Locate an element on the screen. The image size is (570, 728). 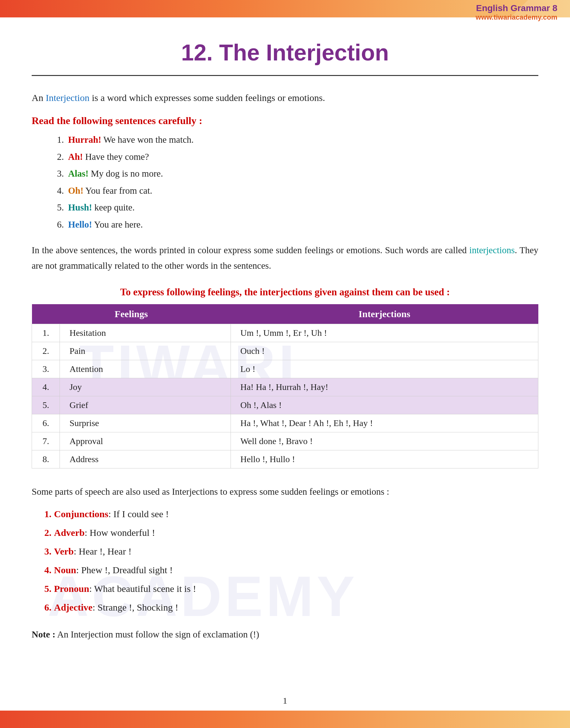
brand-url: www.tiwariacademy.com is located at coordinates (517, 17).